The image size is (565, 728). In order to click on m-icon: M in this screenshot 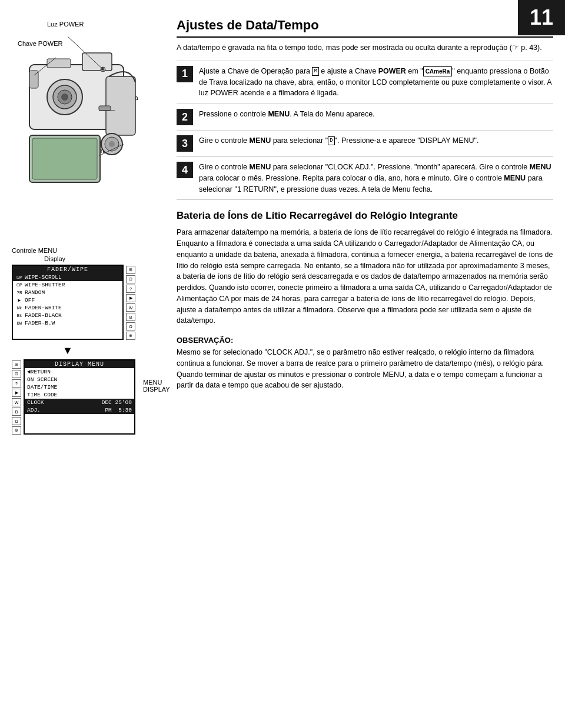, I will do `click(315, 72)`.